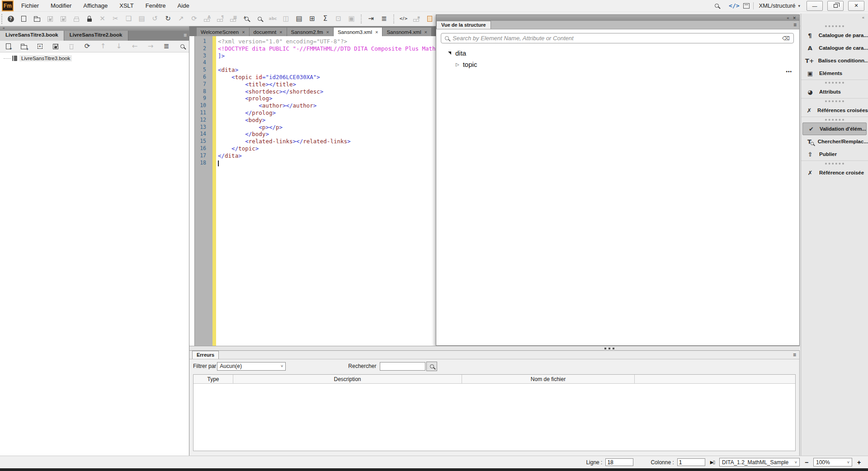 Image resolution: width=868 pixels, height=471 pixels. What do you see at coordinates (96, 36) in the screenshot?
I see `book-tab-livresanstitre2.book: LivreSansTitre2.book` at bounding box center [96, 36].